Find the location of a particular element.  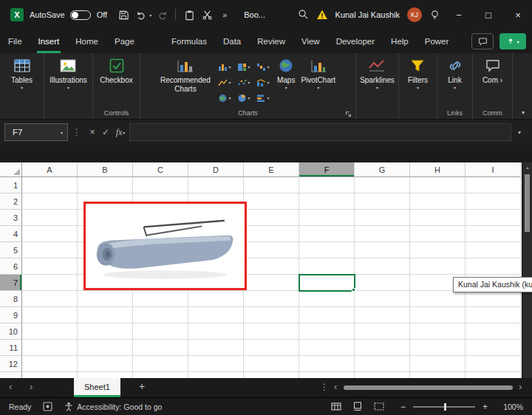

column-header-i: I is located at coordinates (494, 170).